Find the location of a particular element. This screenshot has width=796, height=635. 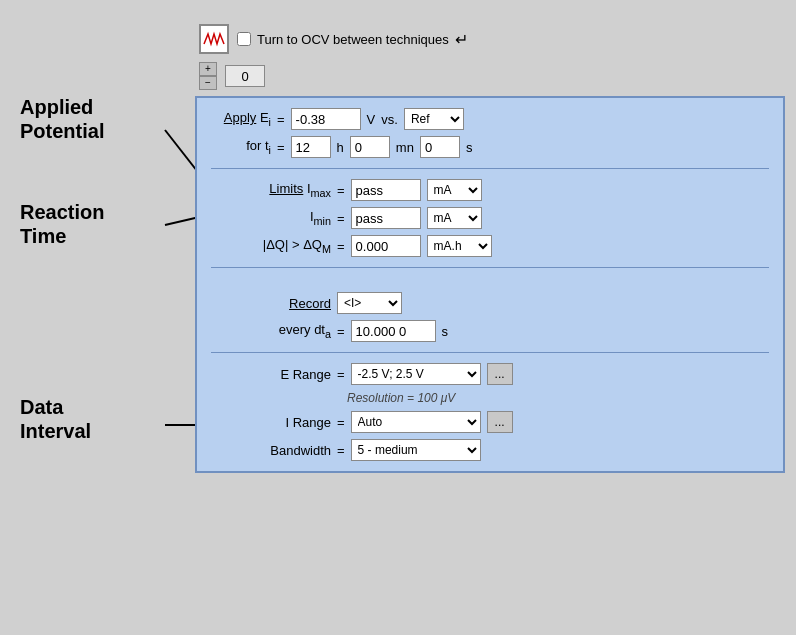

dq-row: |ΔQ| > ΔQM = mA.h is located at coordinates (490, 246).